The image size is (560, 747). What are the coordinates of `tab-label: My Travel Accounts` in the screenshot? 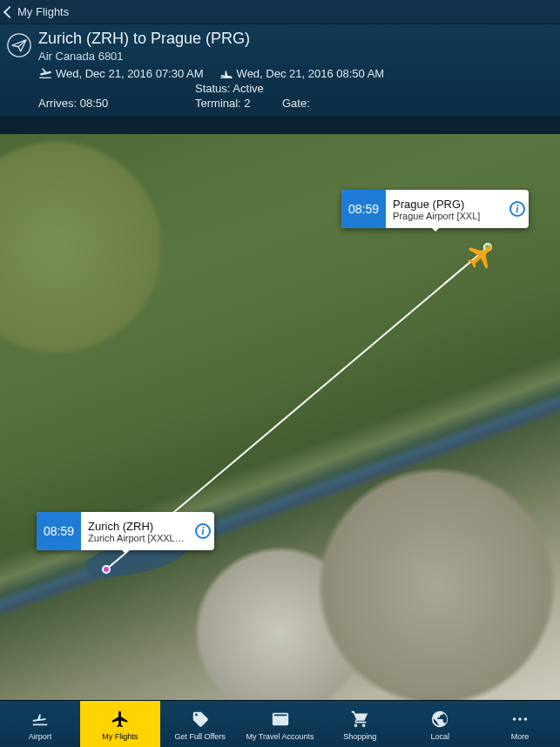 It's located at (280, 737).